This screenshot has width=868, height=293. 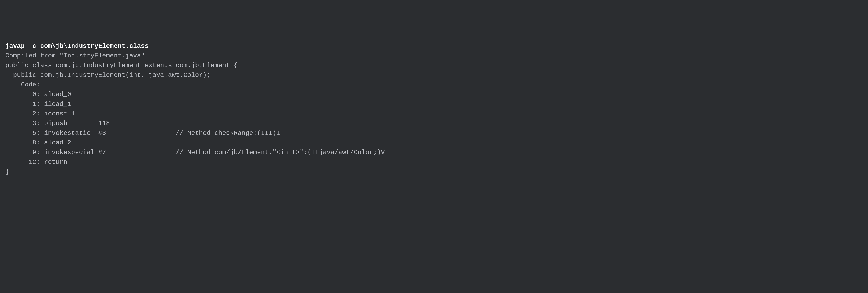 What do you see at coordinates (434, 104) in the screenshot?
I see `output-line-5: 1: iload_1` at bounding box center [434, 104].